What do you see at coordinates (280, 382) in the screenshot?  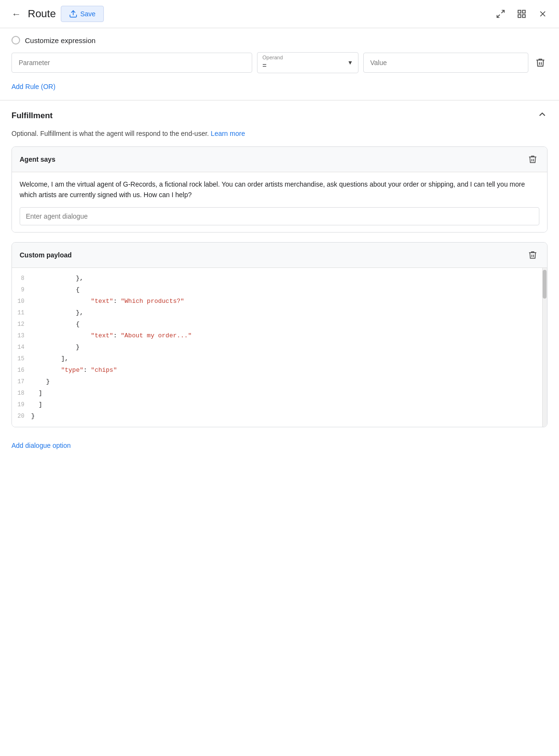 I see `code-line-17: 17 }` at bounding box center [280, 382].